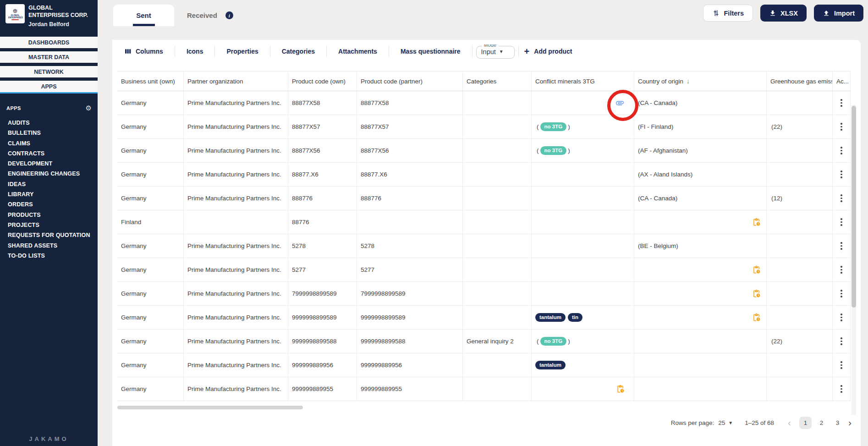 This screenshot has width=868, height=446. I want to click on sidebar-item-claims: CLAIMS, so click(49, 143).